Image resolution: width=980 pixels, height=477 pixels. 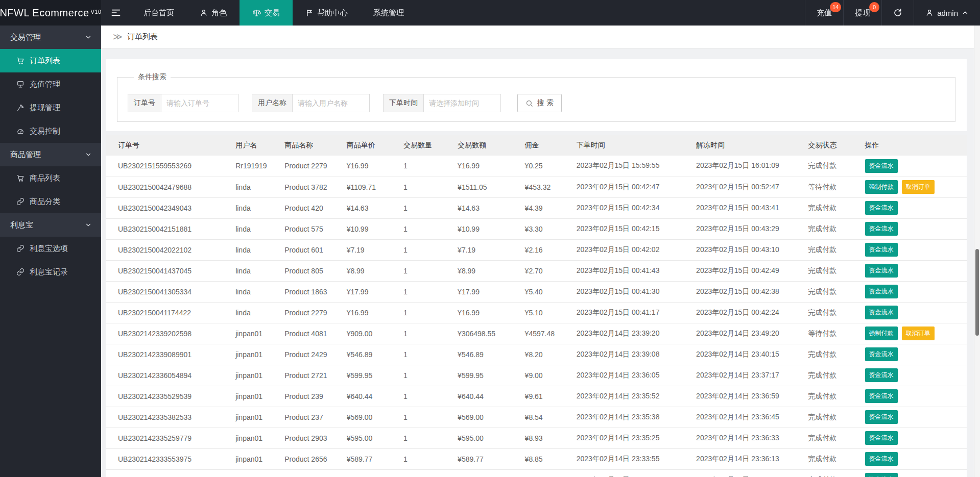 What do you see at coordinates (96, 12) in the screenshot?
I see `app-logo-version: V10` at bounding box center [96, 12].